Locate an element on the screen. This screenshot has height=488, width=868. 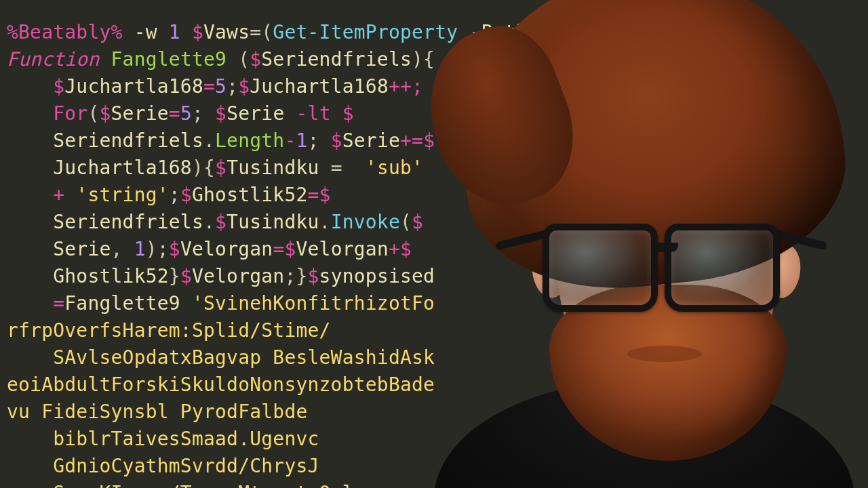
code-line-18: SupeKImprg/TransMtoneteOglysm is located at coordinates (434, 484).